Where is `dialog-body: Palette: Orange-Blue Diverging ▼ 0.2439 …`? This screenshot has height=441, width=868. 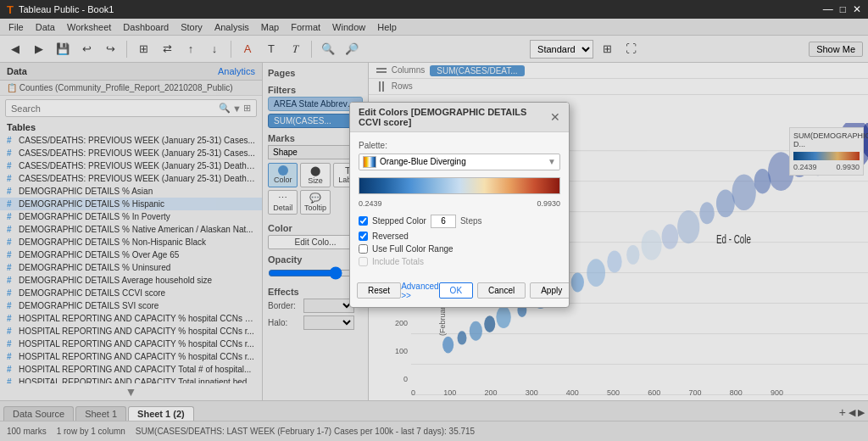 dialog-body: Palette: Orange-Blue Diverging ▼ 0.2439 … is located at coordinates (459, 205).